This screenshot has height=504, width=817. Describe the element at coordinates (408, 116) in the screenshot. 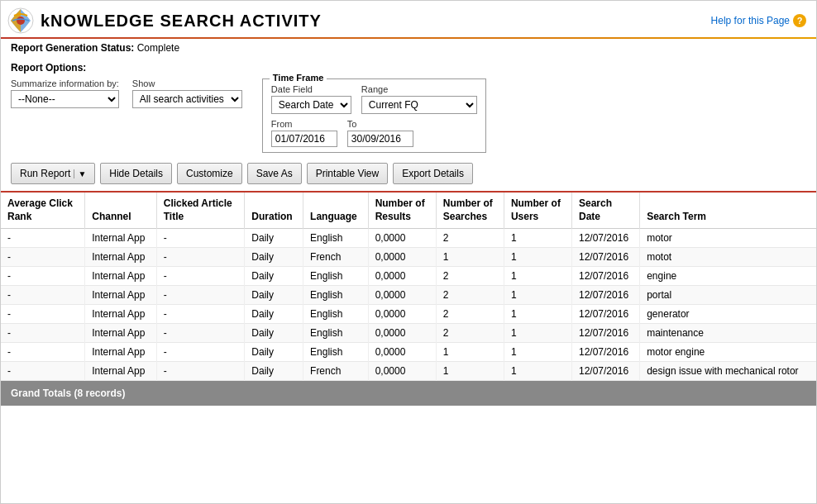

I see `options-row: Summarize information by: --None-- Show …` at that location.